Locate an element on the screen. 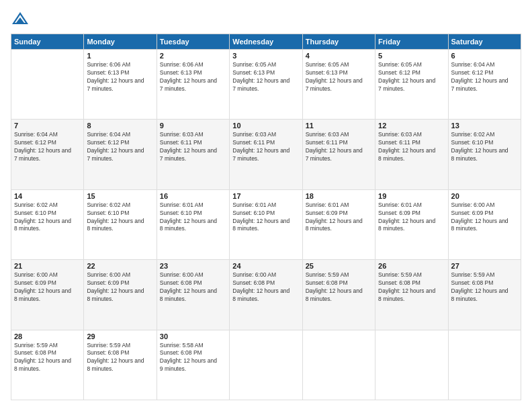  day-cell: 20Sunrise: 6:00 AMSunset: 6:09 PMDayligh… is located at coordinates (484, 224).